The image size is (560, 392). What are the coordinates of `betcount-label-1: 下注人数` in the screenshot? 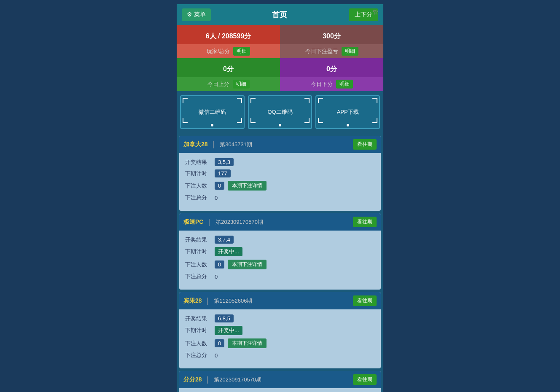 It's located at (200, 265).